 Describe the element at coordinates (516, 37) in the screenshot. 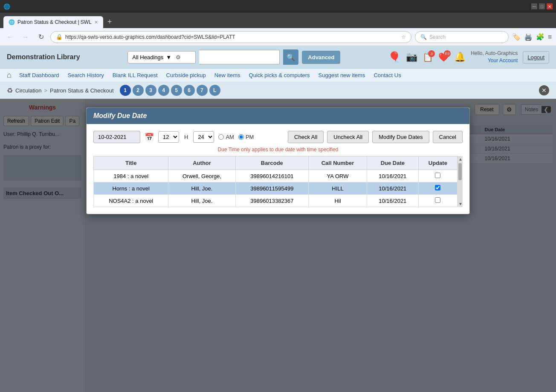

I see `bookmark-manager-icon: 🏷️` at that location.